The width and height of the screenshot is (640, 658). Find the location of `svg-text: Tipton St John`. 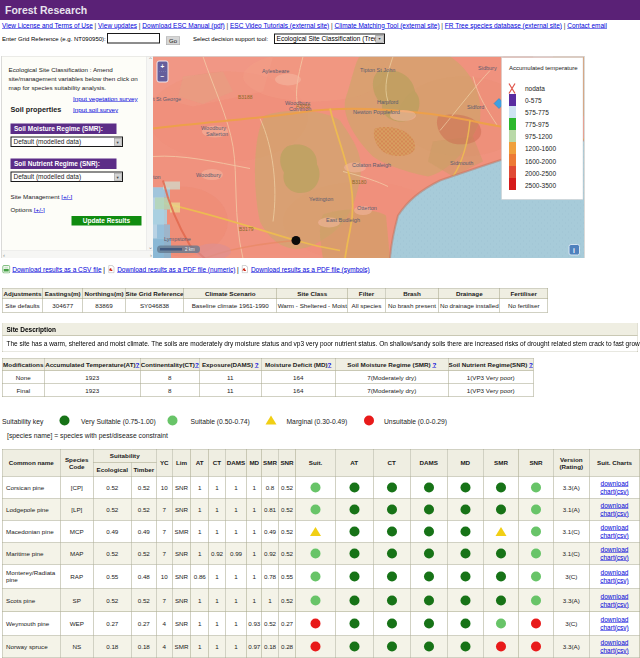

svg-text: Tipton St John is located at coordinates (378, 70).